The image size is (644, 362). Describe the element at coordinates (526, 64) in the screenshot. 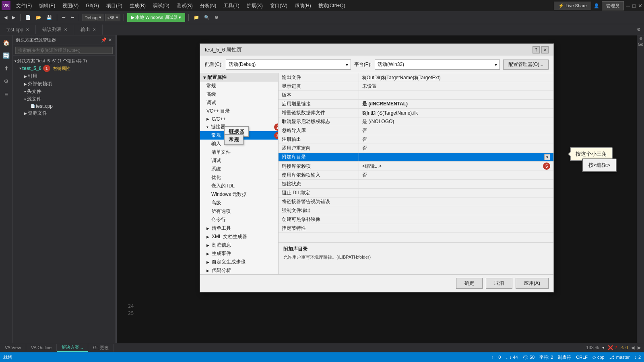

I see `config-manager-btn: 配置管理器(O)...` at that location.